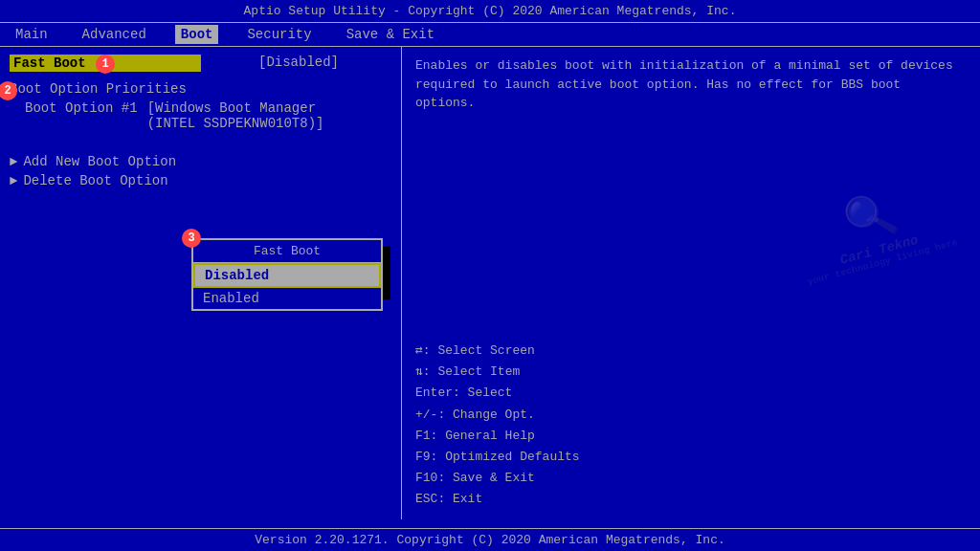  Describe the element at coordinates (201, 162) in the screenshot. I see `add-boot-option: ► Add New Boot Option` at that location.